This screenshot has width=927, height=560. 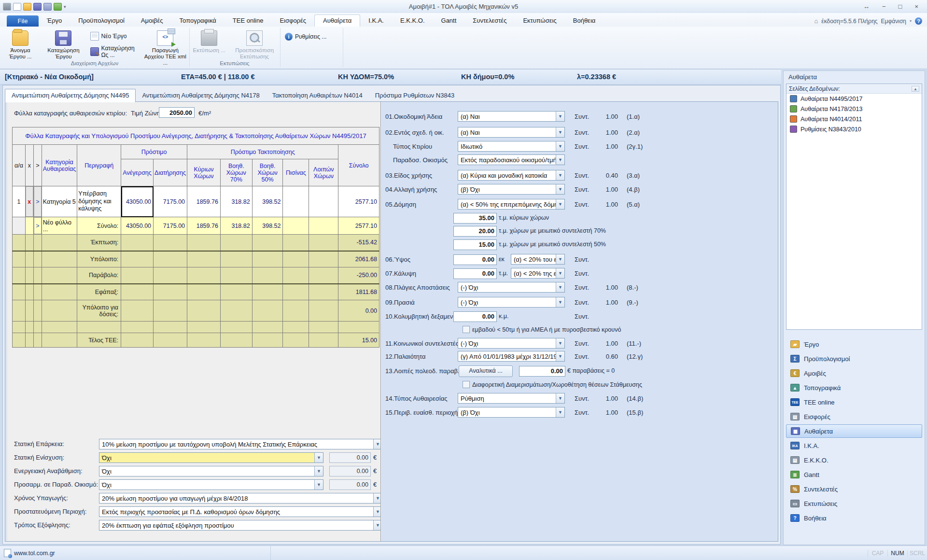 What do you see at coordinates (511, 412) in the screenshot?
I see `field-dropdown: (β) Όχι▼` at bounding box center [511, 412].